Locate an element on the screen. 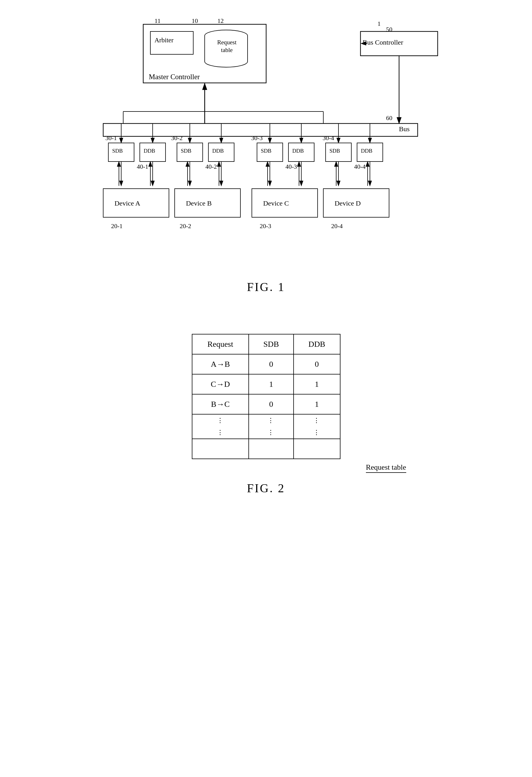 This screenshot has width=532, height=777. row3-request: B→C is located at coordinates (221, 404).